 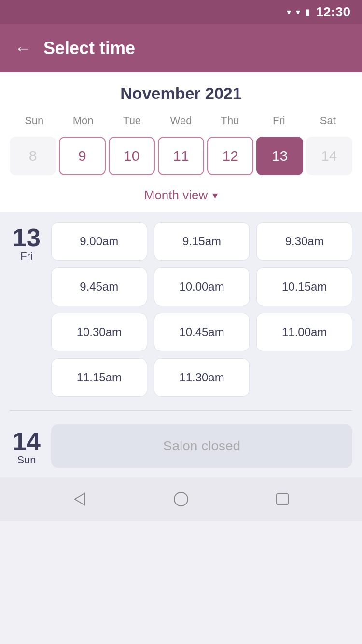 I want to click on battery-icon: ▮, so click(x=307, y=12).